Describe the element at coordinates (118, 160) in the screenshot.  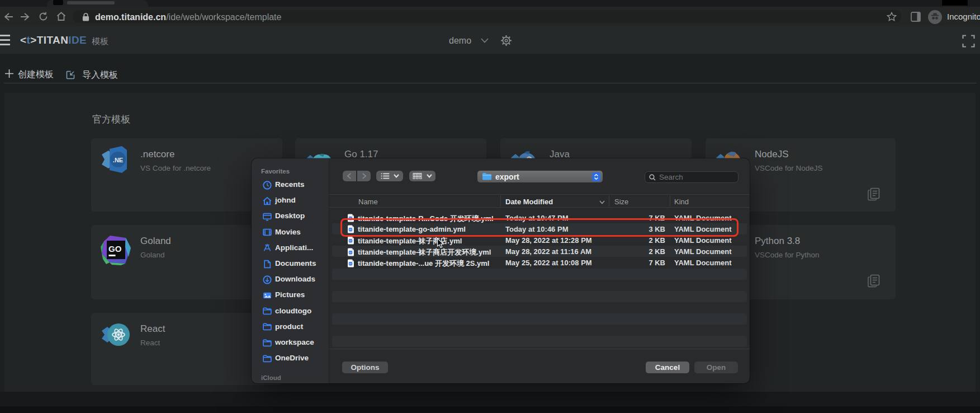
I see `svg-text: .NE` at that location.